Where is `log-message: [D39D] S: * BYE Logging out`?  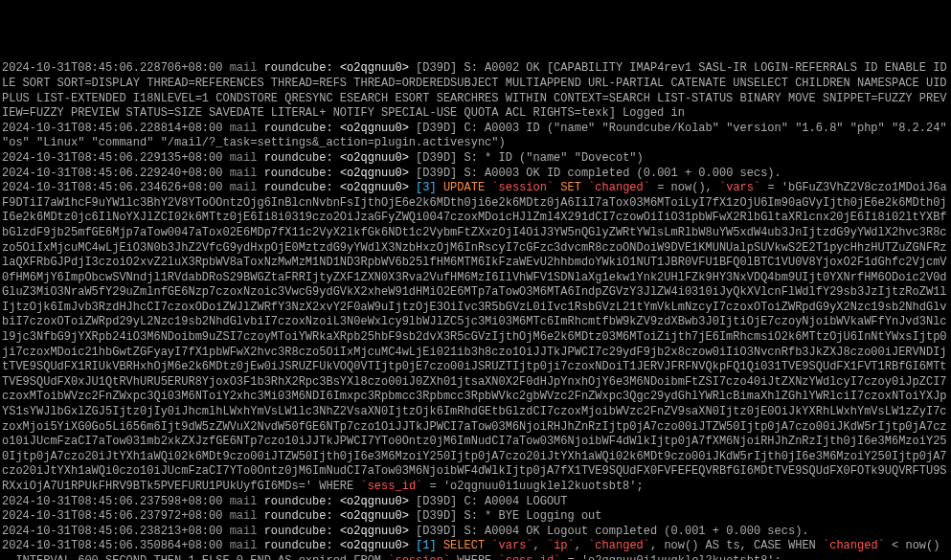 log-message: [D39D] S: * BYE Logging out is located at coordinates (509, 516).